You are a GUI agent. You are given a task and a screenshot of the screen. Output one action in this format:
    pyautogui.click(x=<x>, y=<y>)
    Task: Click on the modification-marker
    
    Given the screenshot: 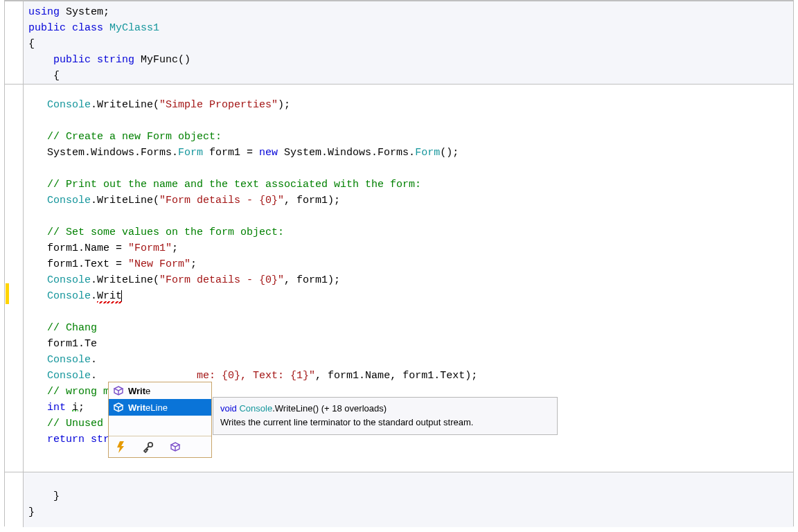 What is the action you would take?
    pyautogui.click(x=7, y=294)
    